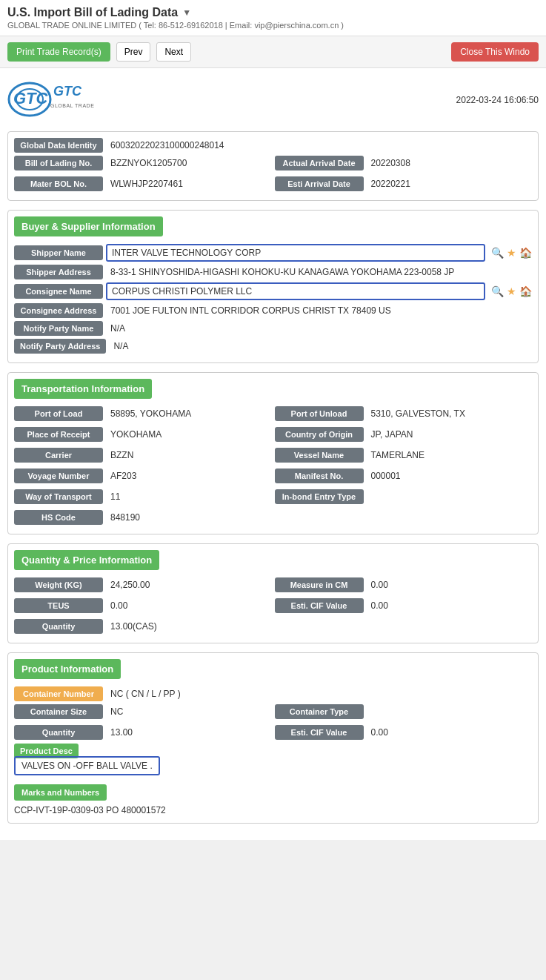 The image size is (546, 980). What do you see at coordinates (404, 712) in the screenshot?
I see `container-type-row: Container Type` at bounding box center [404, 712].